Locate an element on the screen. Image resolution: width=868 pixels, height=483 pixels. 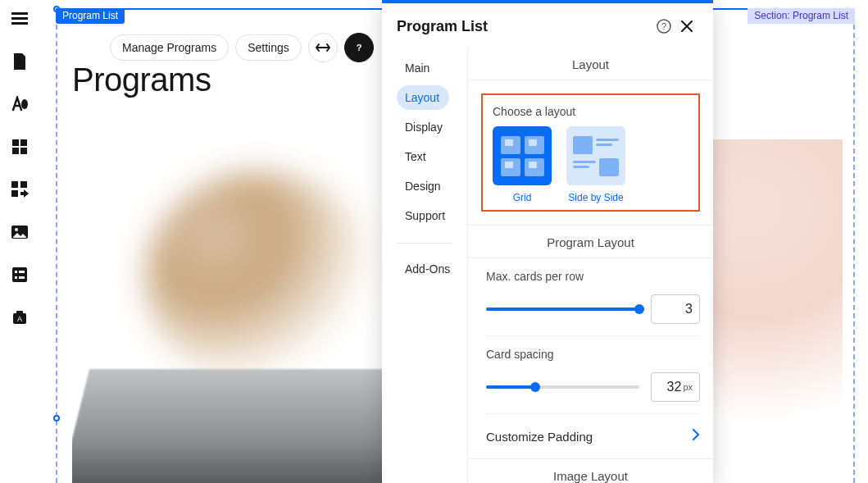
card-spacing-label: Card spacing is located at coordinates (593, 354).